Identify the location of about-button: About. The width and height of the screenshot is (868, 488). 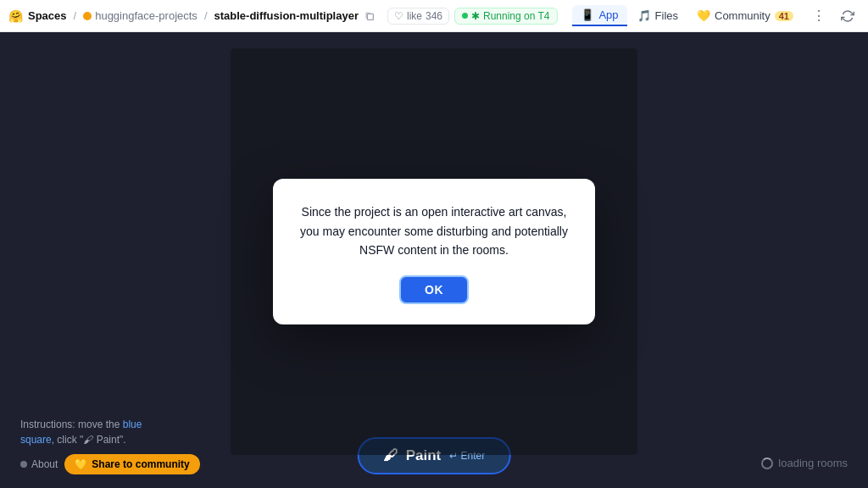
(39, 464).